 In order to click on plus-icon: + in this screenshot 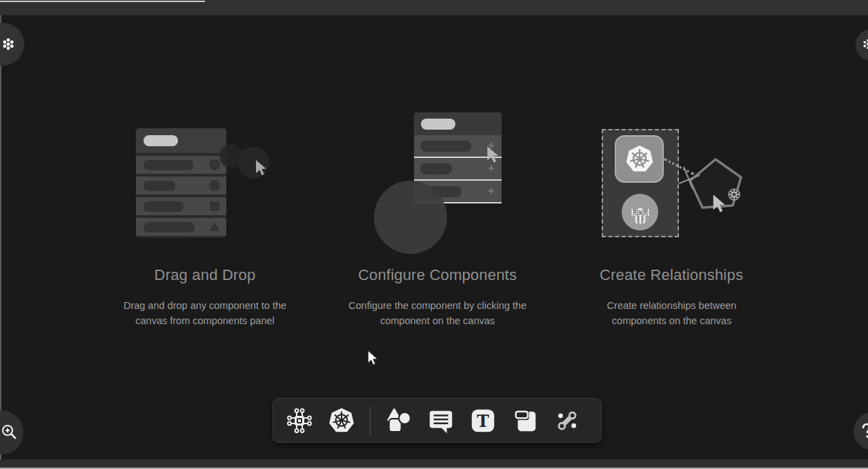, I will do `click(491, 191)`.